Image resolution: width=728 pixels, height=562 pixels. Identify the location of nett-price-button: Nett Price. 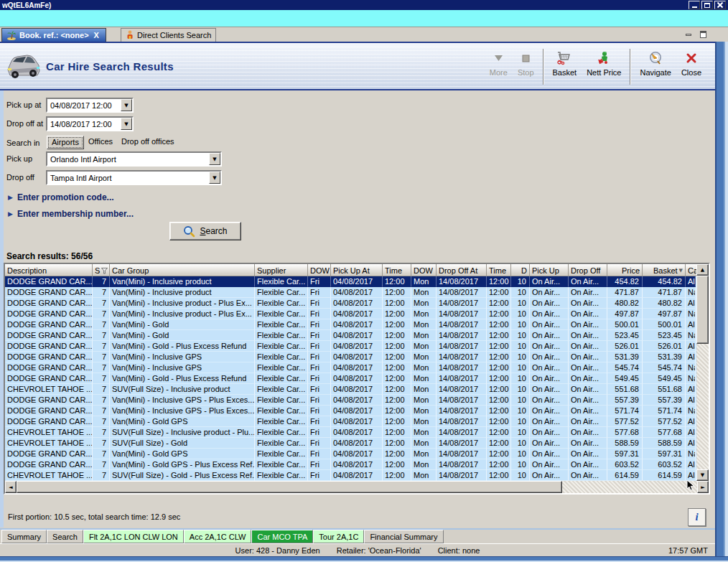
(604, 67).